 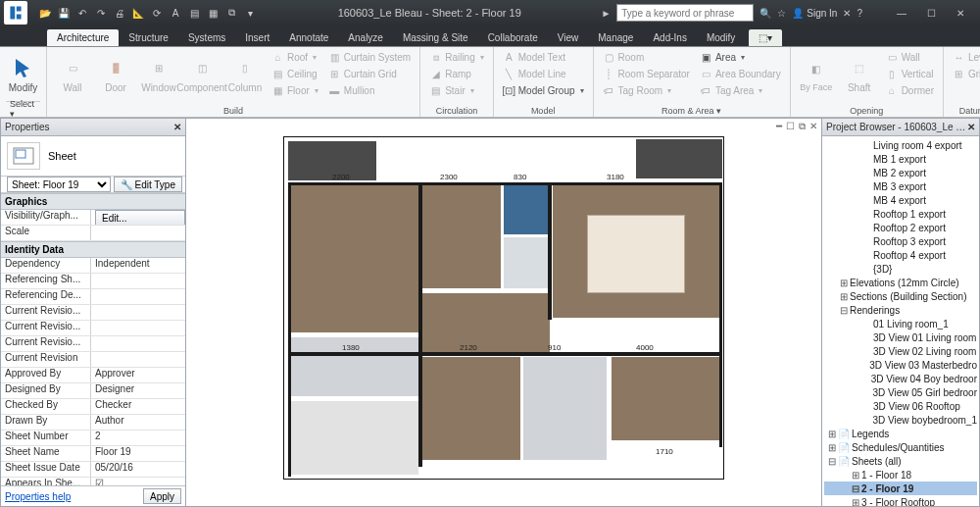 What do you see at coordinates (901, 500) in the screenshot?
I see `tree-item: ⊞3 - Floor Rooftop` at bounding box center [901, 500].